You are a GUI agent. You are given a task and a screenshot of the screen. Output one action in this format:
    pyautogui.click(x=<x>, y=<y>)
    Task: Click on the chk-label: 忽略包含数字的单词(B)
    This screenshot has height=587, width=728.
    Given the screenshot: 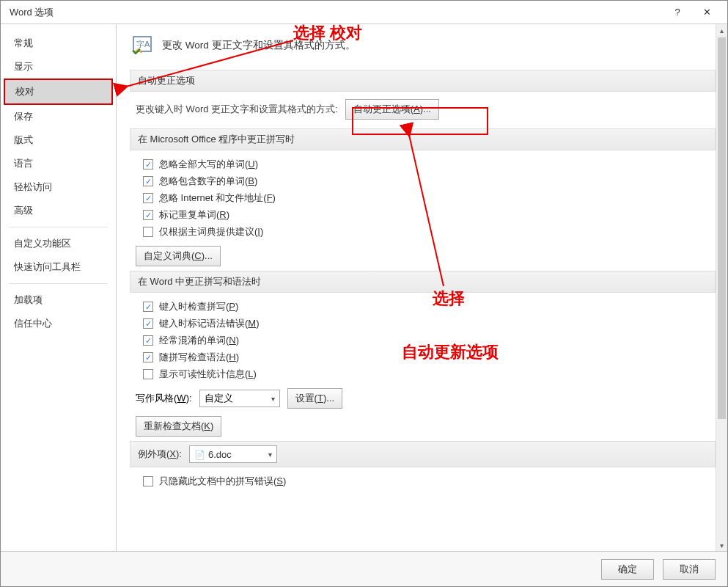 What is the action you would take?
    pyautogui.click(x=208, y=181)
    